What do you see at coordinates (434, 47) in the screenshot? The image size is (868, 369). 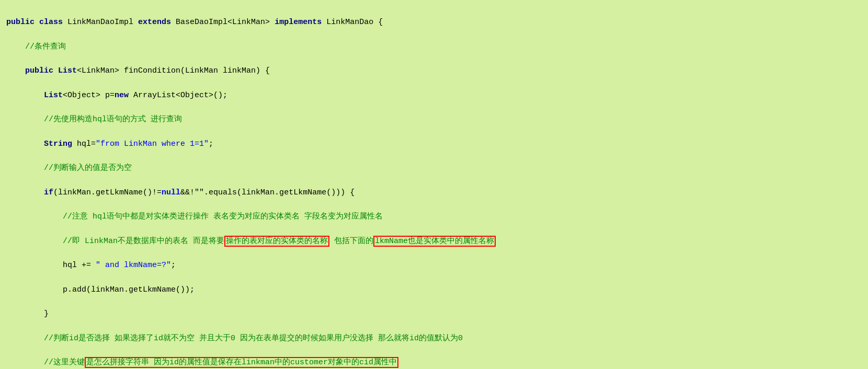 I see `line-2: //条件查询` at bounding box center [434, 47].